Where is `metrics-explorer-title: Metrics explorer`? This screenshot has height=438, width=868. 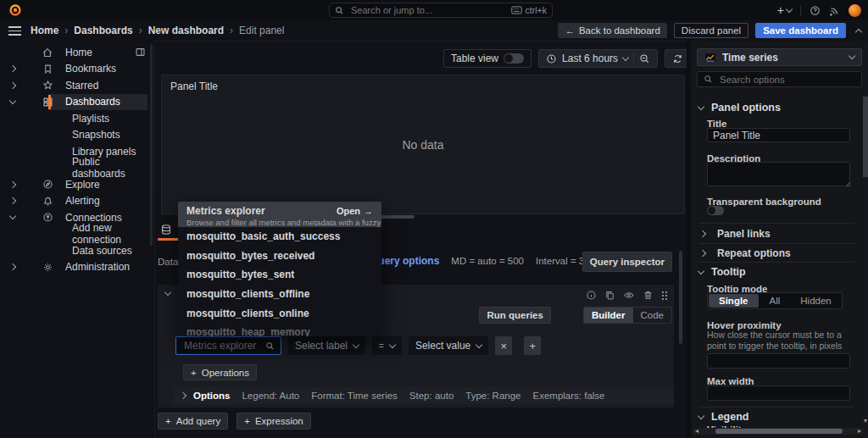
metrics-explorer-title: Metrics explorer is located at coordinates (225, 211).